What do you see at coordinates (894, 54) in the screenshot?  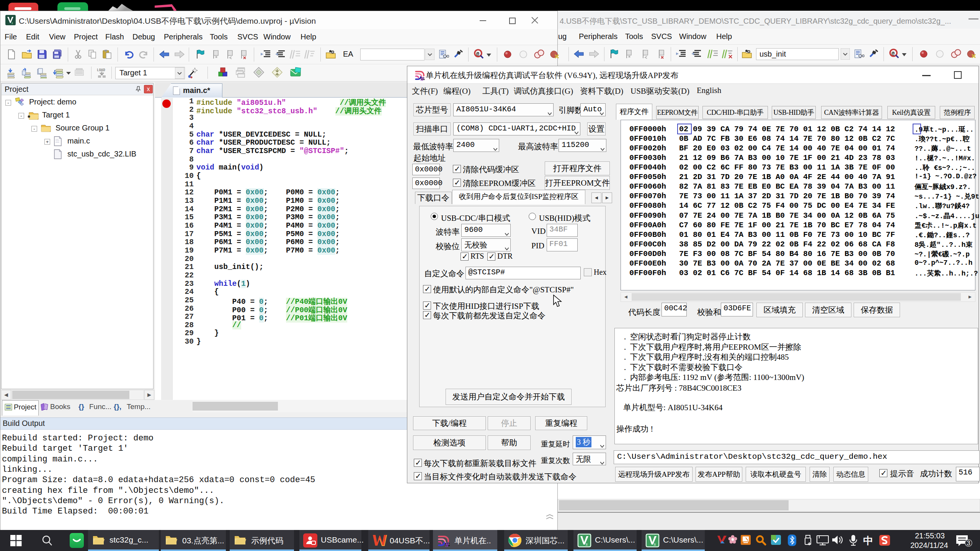 I see `bg-find-in-files-icon: @` at bounding box center [894, 54].